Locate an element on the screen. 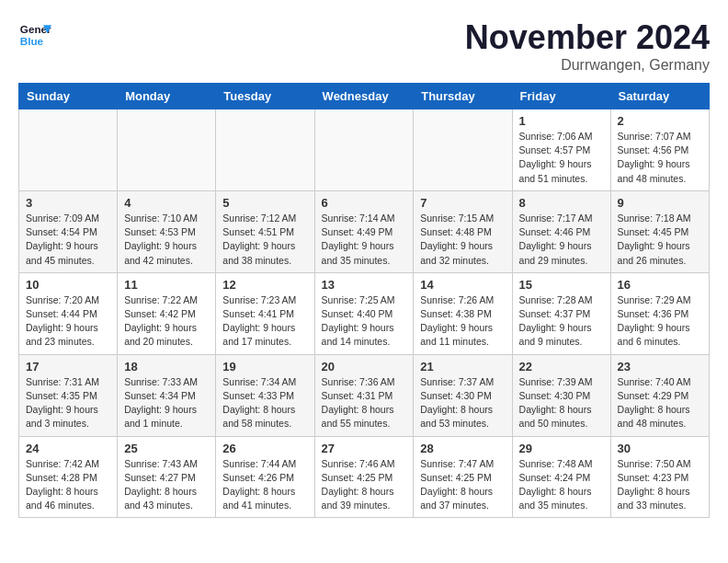  day-info: Sunrise: 7:33 AM Sunset: 4:34 PM Dayligh… is located at coordinates (166, 403).